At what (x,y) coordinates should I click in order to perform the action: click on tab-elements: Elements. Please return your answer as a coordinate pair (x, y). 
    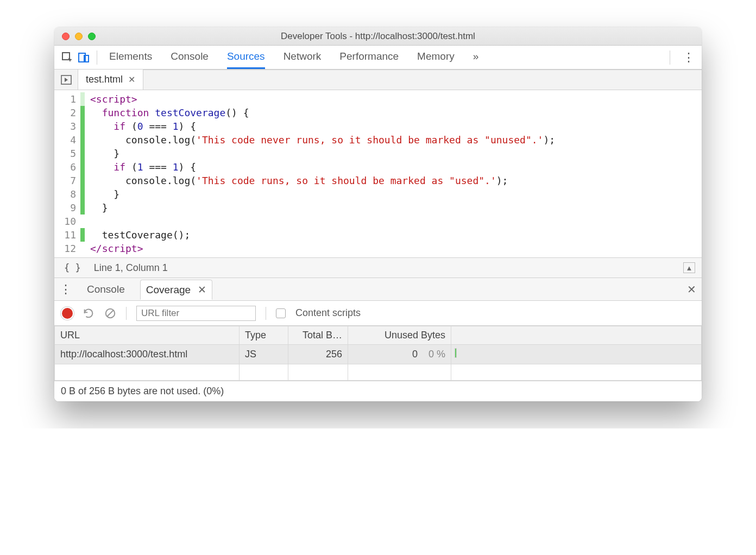
    Looking at the image, I should click on (130, 58).